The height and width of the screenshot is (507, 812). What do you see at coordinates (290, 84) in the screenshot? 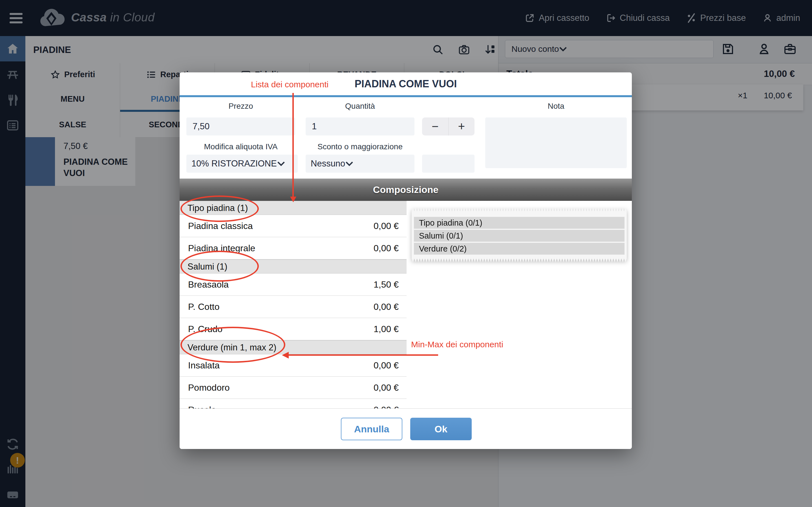
I see `annotation-list-note: Lista dei componenti` at bounding box center [290, 84].